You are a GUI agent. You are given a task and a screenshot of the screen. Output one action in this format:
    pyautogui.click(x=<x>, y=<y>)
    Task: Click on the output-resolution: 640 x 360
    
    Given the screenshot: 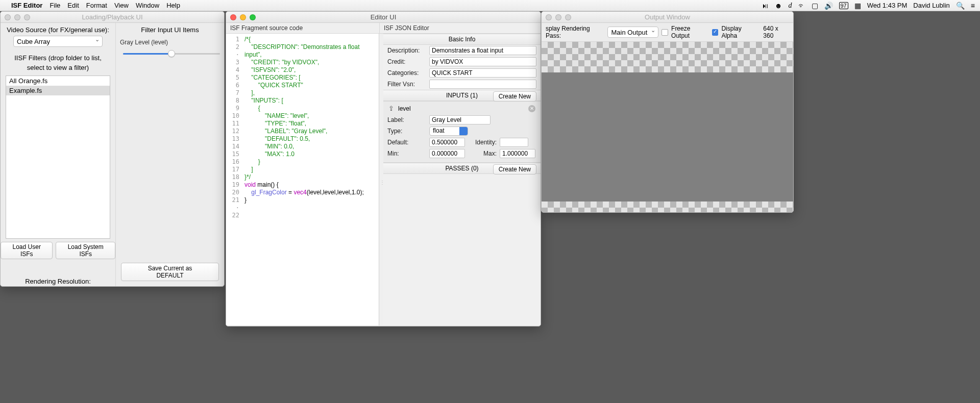 What is the action you would take?
    pyautogui.click(x=776, y=32)
    